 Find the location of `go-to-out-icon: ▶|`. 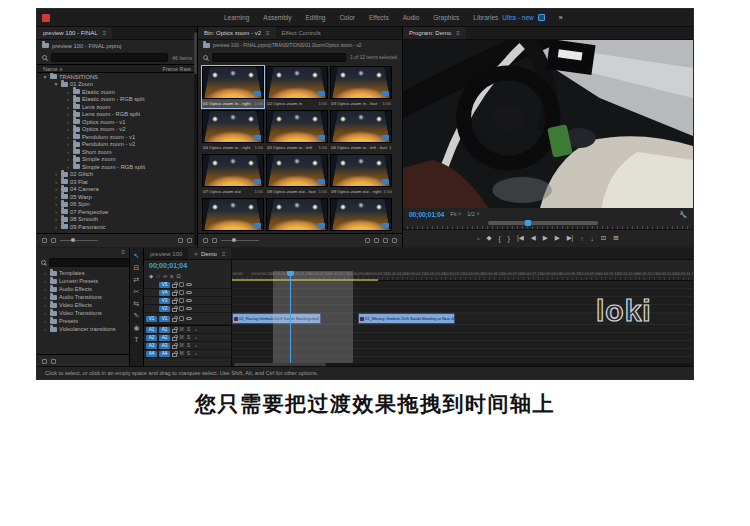

go-to-out-icon: ▶| is located at coordinates (570, 238).